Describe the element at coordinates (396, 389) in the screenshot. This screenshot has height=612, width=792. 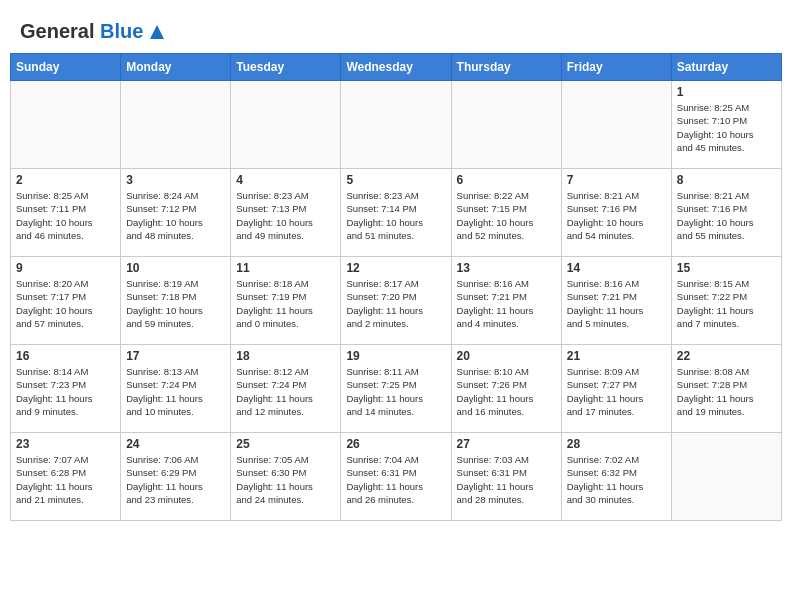
I see `calendar-week-row: 16Sunrise: 8:14 AM Sunset: 7:23 PM Dayli…` at that location.